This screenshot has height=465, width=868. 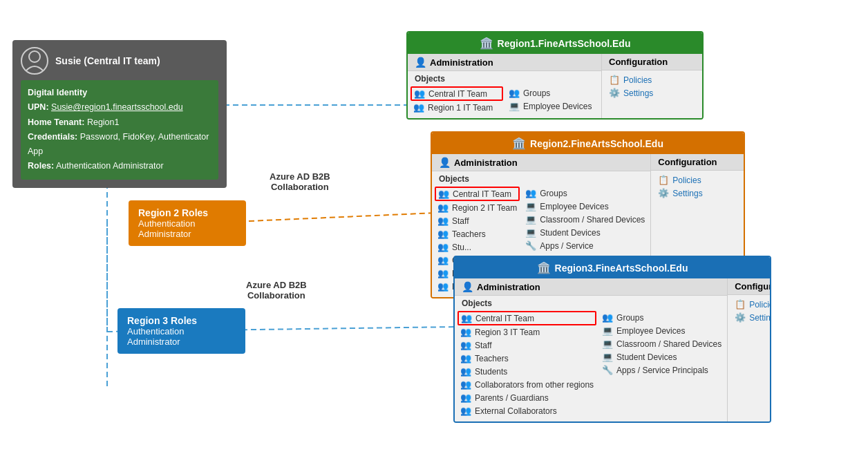 What do you see at coordinates (564, 44) in the screenshot?
I see `region1-title: Region1.FineArtsSchool.Edu` at bounding box center [564, 44].